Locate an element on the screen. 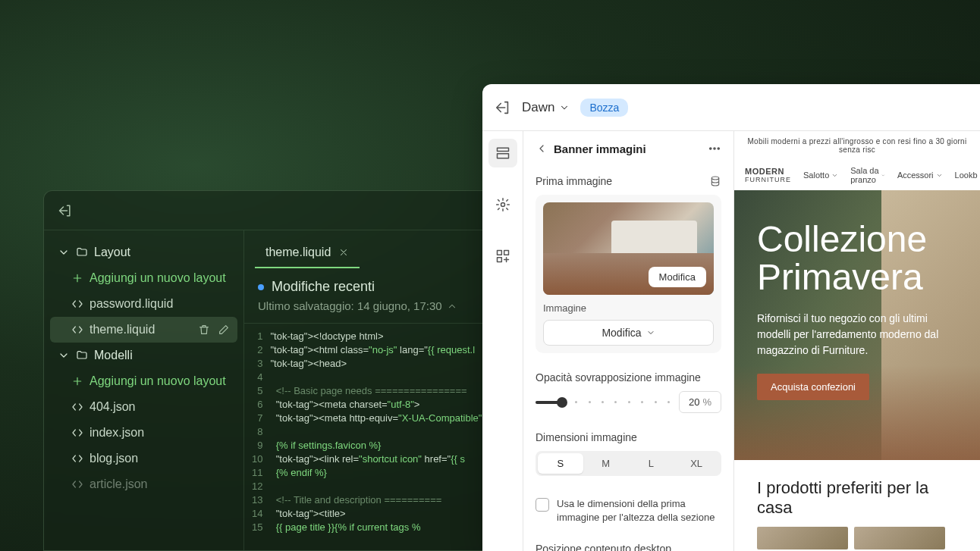 The width and height of the screenshot is (980, 551). theme-selector: Dawn is located at coordinates (546, 108).